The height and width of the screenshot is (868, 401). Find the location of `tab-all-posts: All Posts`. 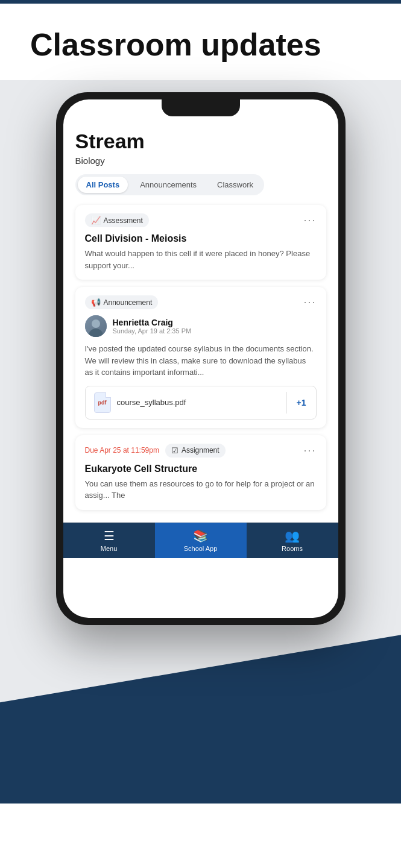

tab-all-posts: All Posts is located at coordinates (103, 184).